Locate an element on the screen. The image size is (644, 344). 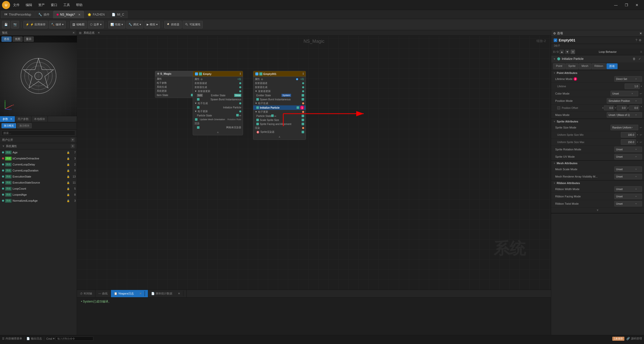
show-button: 显示 is located at coordinates (29, 39).